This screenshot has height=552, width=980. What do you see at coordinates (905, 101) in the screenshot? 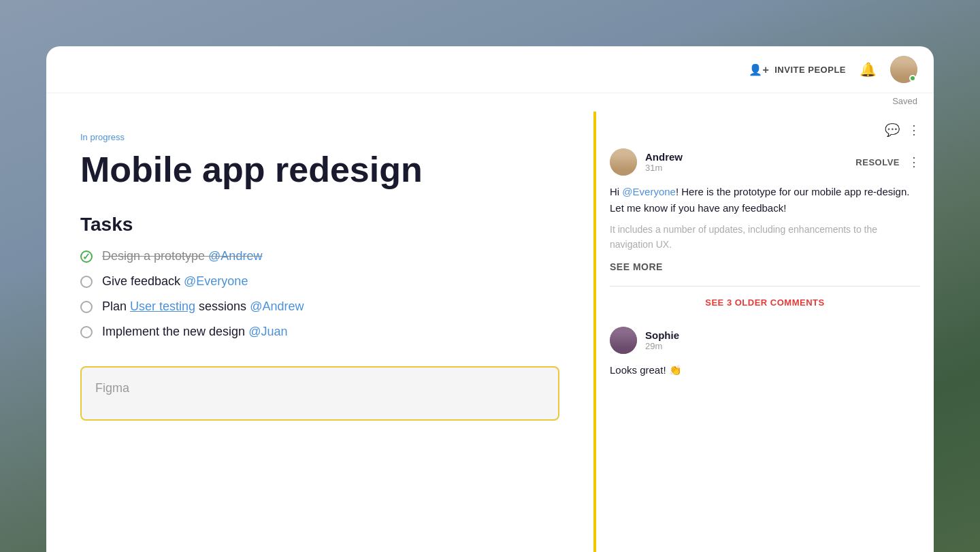
I see `saved-status: Saved` at bounding box center [905, 101].